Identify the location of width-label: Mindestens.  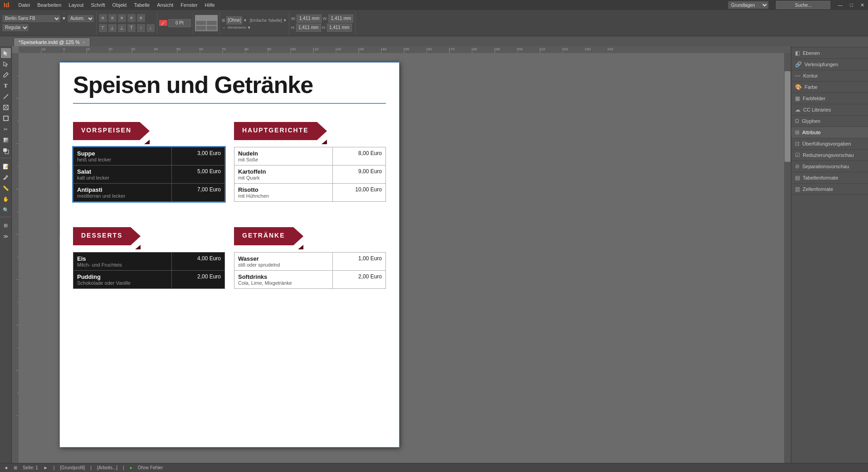
(237, 27).